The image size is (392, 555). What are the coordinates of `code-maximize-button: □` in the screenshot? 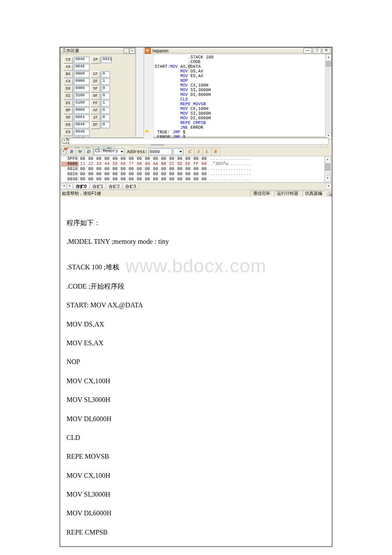 It's located at (317, 51).